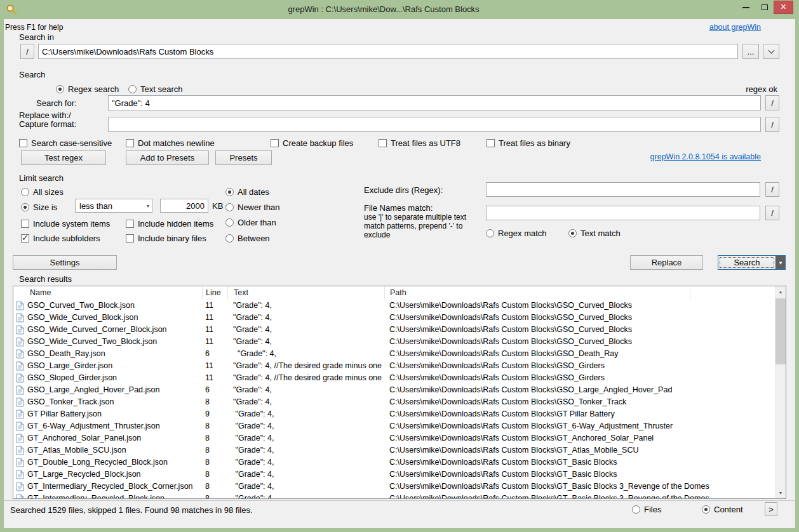 Image resolution: width=799 pixels, height=532 pixels. I want to click on update-available-link: grepWin 2.0.8.1054 is available, so click(706, 157).